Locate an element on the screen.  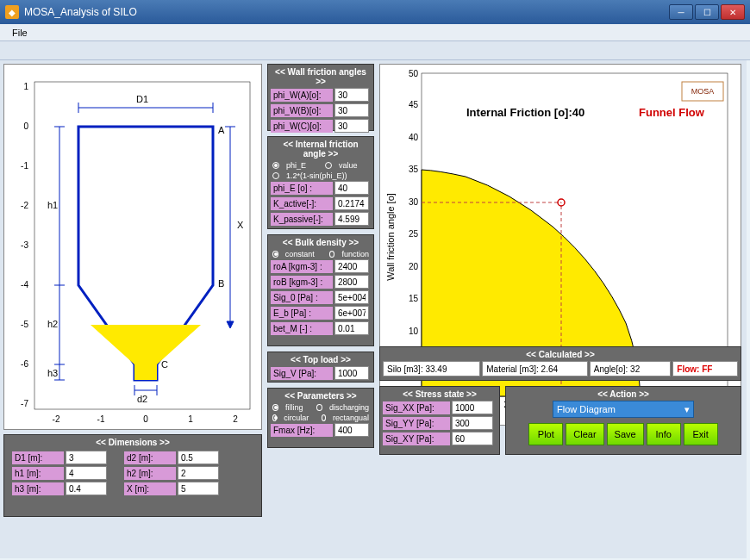
action-combo: Flow Diagram ▾ is located at coordinates (623, 409).